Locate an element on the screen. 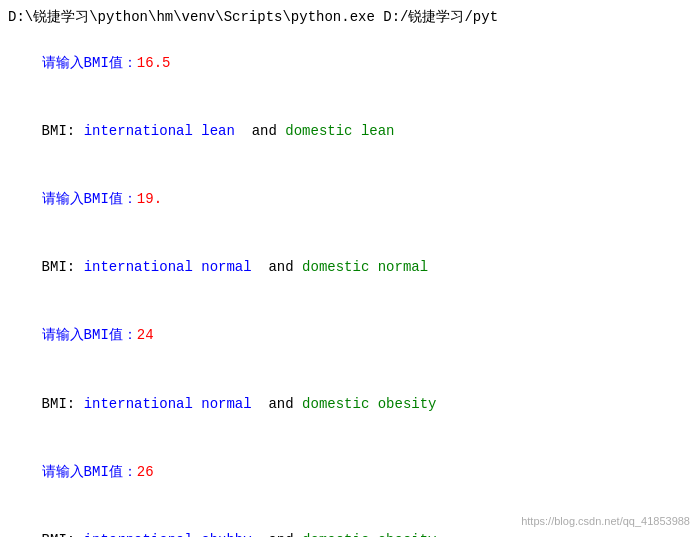 This screenshot has width=698, height=537. result-line-1: BMI: international normal and domestic n… is located at coordinates (349, 268).